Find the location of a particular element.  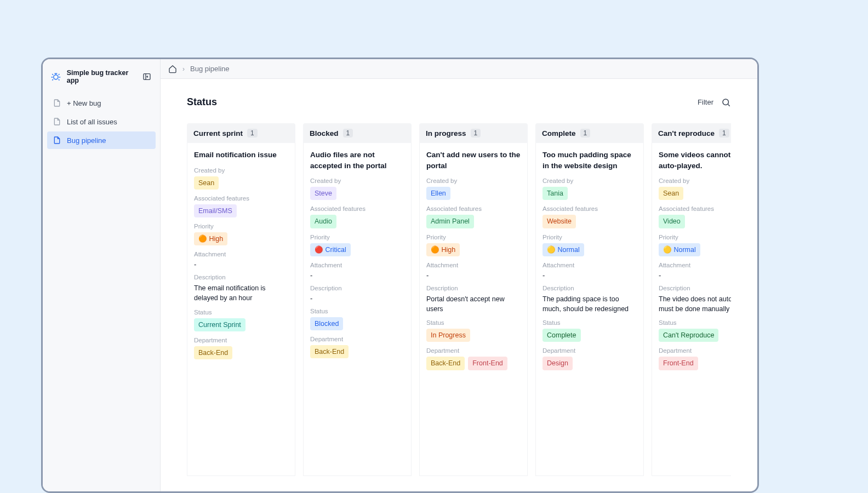

column-title: In progress is located at coordinates (446, 134).